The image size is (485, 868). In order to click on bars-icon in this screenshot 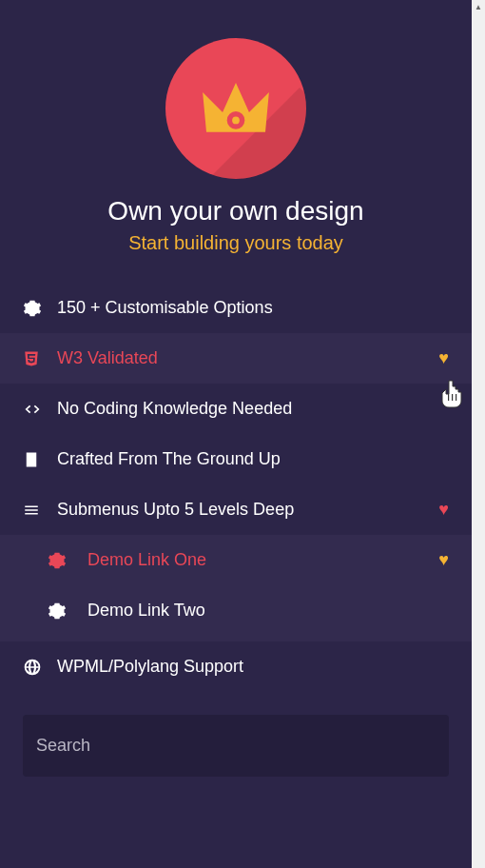, I will do `click(40, 510)`.